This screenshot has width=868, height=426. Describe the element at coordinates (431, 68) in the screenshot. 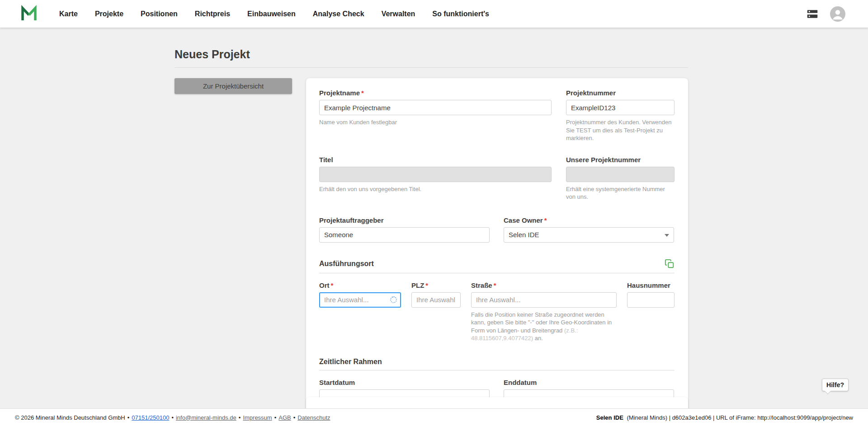

I see `title-divider` at that location.